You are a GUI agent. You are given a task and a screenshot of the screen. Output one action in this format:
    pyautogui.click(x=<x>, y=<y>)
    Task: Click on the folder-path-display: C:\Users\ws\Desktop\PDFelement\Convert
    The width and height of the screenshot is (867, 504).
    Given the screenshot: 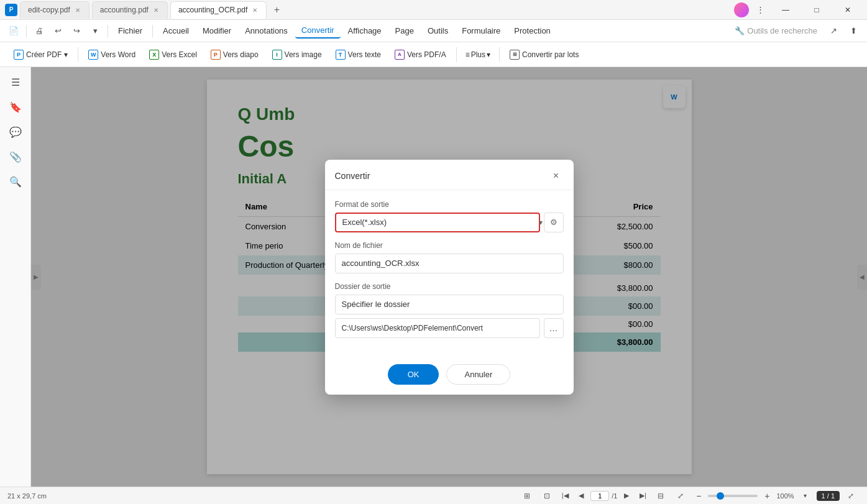 What is the action you would take?
    pyautogui.click(x=438, y=328)
    